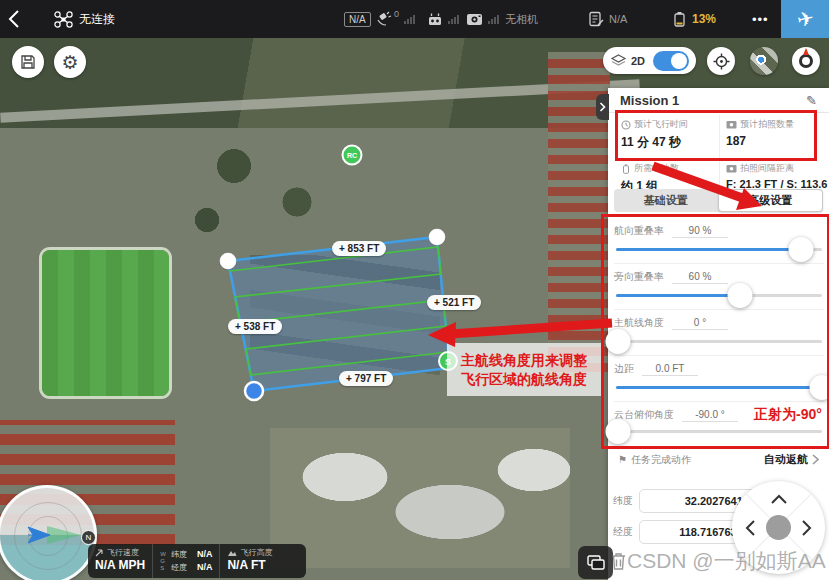 Image resolution: width=829 pixels, height=580 pixels. I want to click on gps-signal-bars, so click(410, 20).